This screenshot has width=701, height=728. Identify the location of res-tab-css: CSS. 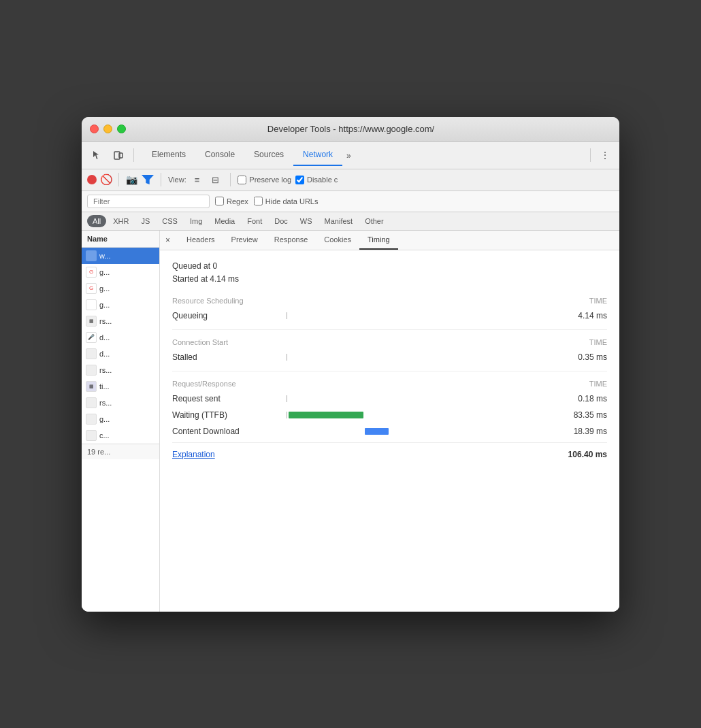
(170, 221).